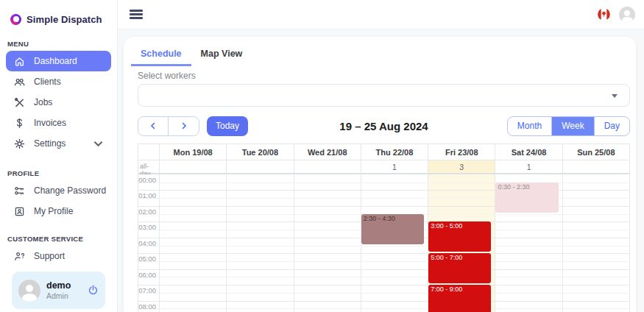 The height and width of the screenshot is (312, 644). I want to click on allday-label: all-day, so click(149, 166).